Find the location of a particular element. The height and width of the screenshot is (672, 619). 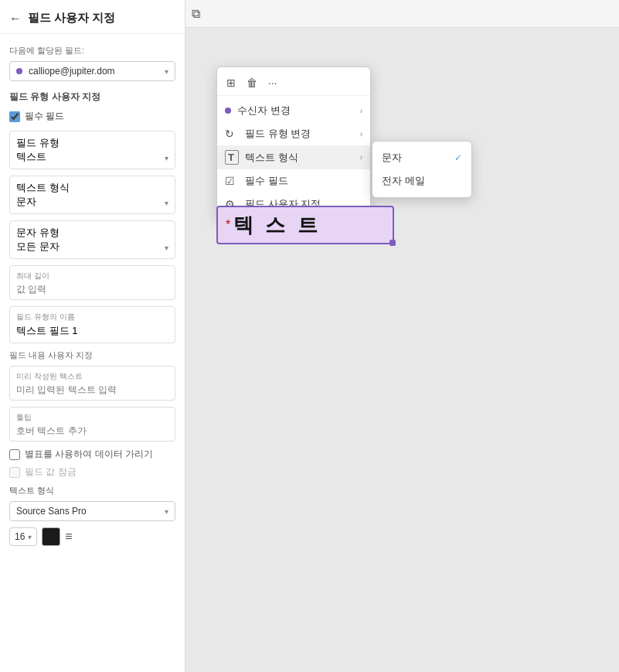

text-format-section-label: 텍스트 형식 is located at coordinates (93, 490).